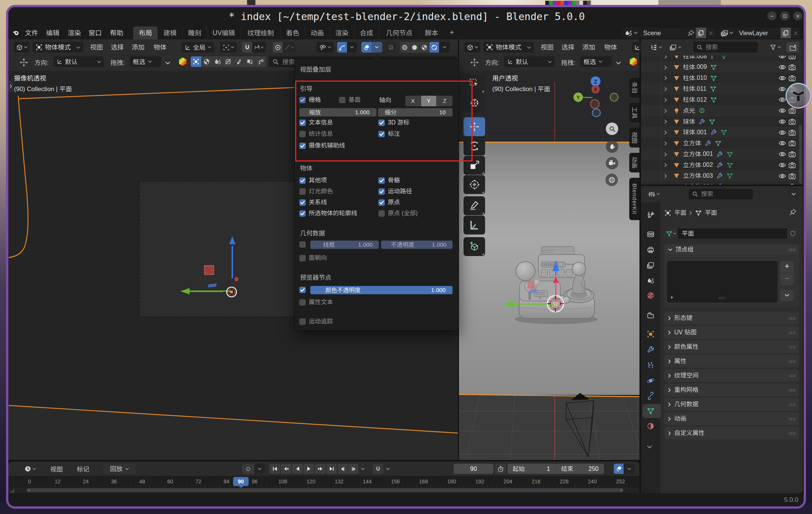 This screenshot has width=812, height=514. I want to click on outliner-row: .004, so click(722, 183).